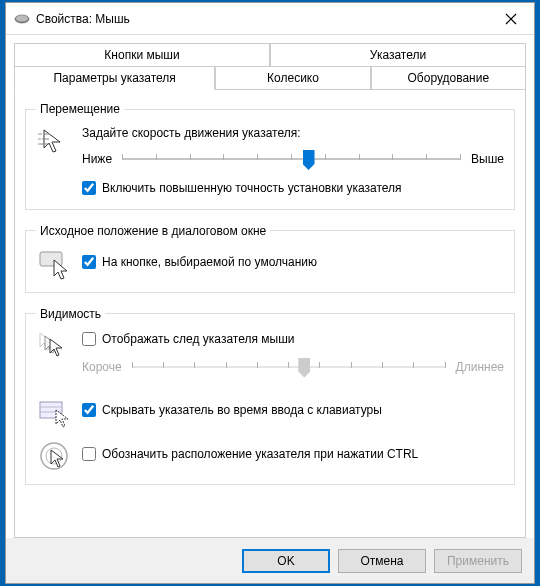 The width and height of the screenshot is (540, 586). Describe the element at coordinates (260, 454) in the screenshot. I see `ctrl-locate-label: Обозначить расположение указателя при на…` at that location.